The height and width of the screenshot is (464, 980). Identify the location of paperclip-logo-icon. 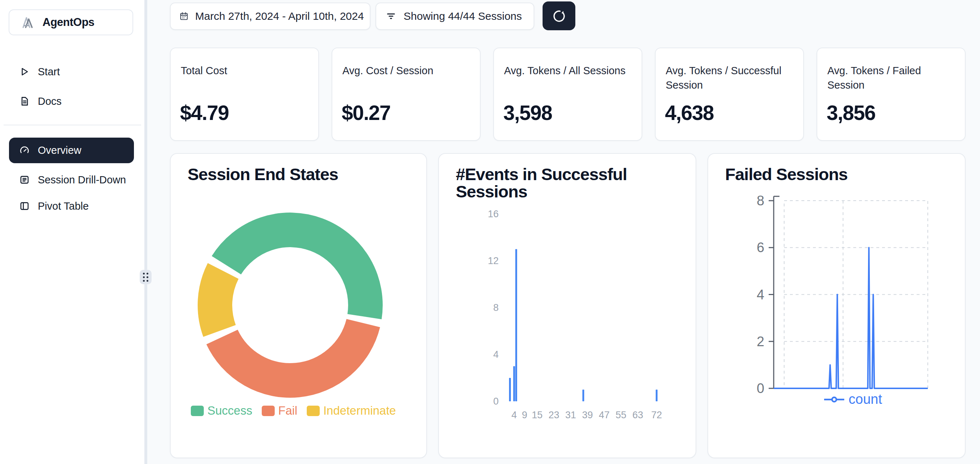
(28, 22).